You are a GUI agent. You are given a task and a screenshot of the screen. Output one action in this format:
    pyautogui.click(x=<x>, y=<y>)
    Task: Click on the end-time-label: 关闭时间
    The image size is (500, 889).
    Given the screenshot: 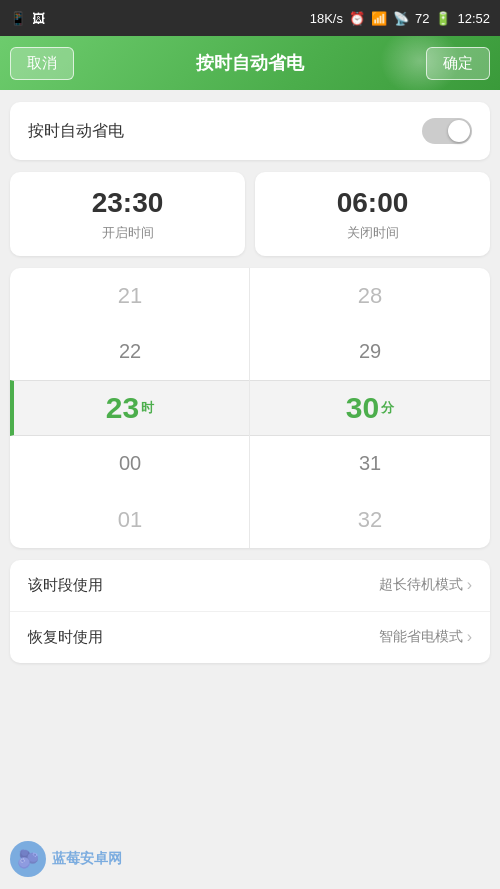 What is the action you would take?
    pyautogui.click(x=372, y=233)
    